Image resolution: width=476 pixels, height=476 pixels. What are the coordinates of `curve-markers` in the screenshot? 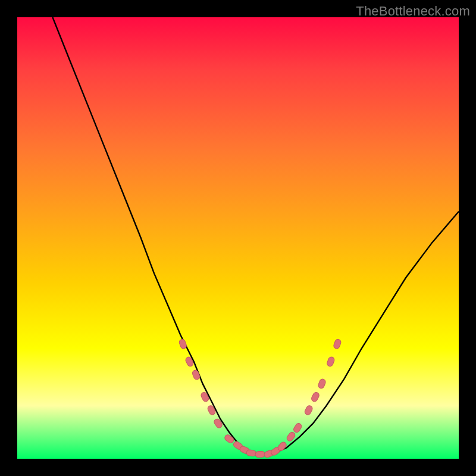 It's located at (261, 399).